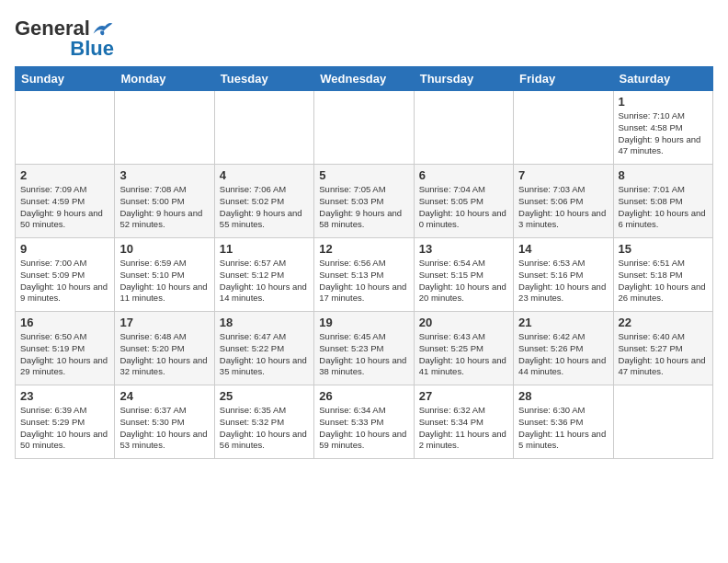 The height and width of the screenshot is (563, 728). I want to click on calendar-cell: 21Sunrise: 6:42 AM Sunset: 5:26 PM Dayli…, so click(563, 349).